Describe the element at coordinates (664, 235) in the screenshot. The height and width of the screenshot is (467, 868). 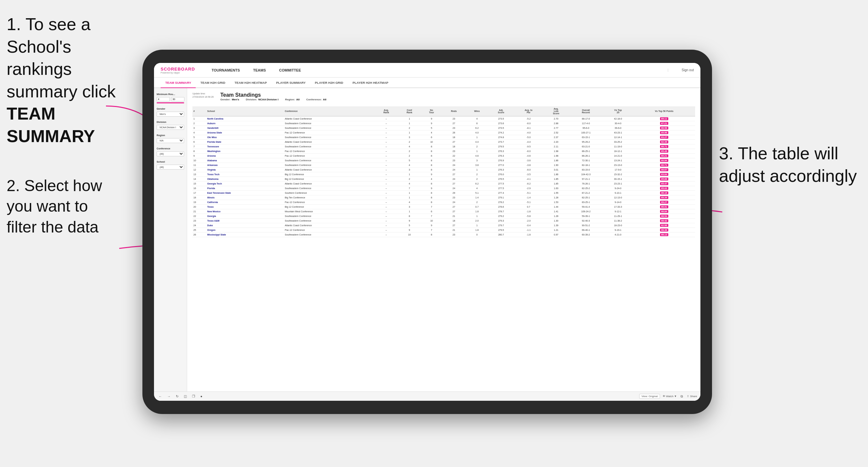
I see `cell-vs-top-50-points: 88.13` at that location.